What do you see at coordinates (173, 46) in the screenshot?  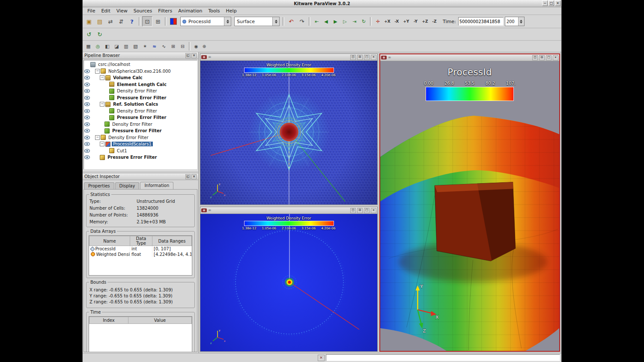 I see `group-datasets-filter-button: ⊞` at bounding box center [173, 46].